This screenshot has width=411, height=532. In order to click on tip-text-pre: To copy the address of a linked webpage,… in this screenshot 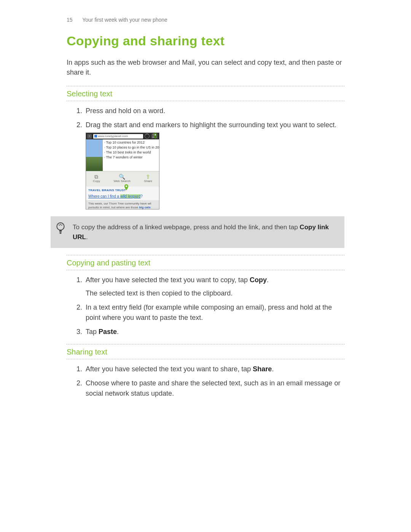, I will do `click(186, 227)`.